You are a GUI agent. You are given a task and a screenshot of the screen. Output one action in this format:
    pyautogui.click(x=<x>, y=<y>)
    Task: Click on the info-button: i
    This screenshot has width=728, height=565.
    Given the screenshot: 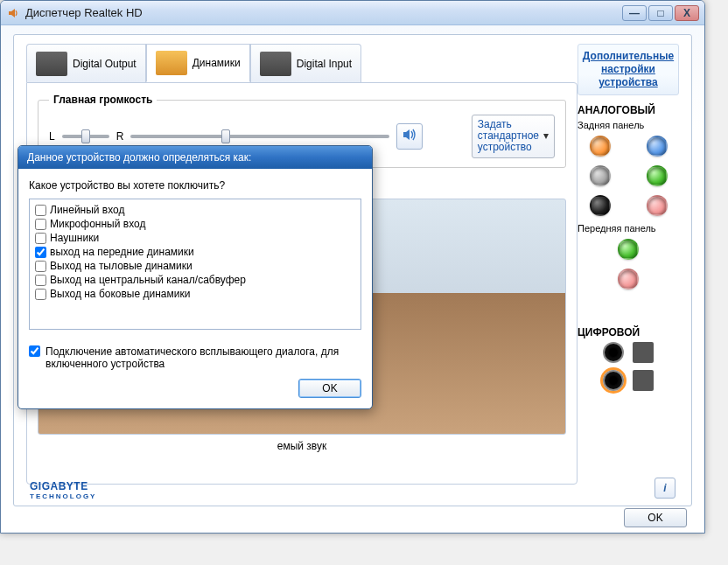 What is the action you would take?
    pyautogui.click(x=665, y=488)
    